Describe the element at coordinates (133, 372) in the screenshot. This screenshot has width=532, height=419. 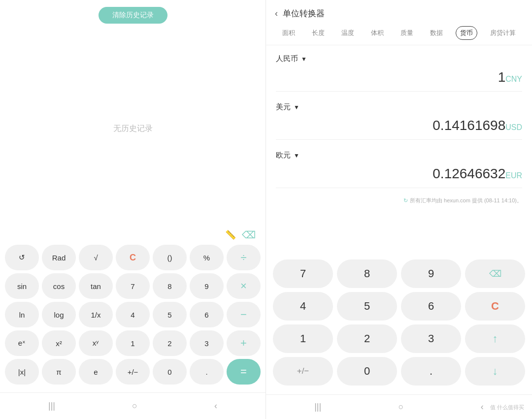
I see `sci-row-5: |x| π e +/− 0 . =` at that location.